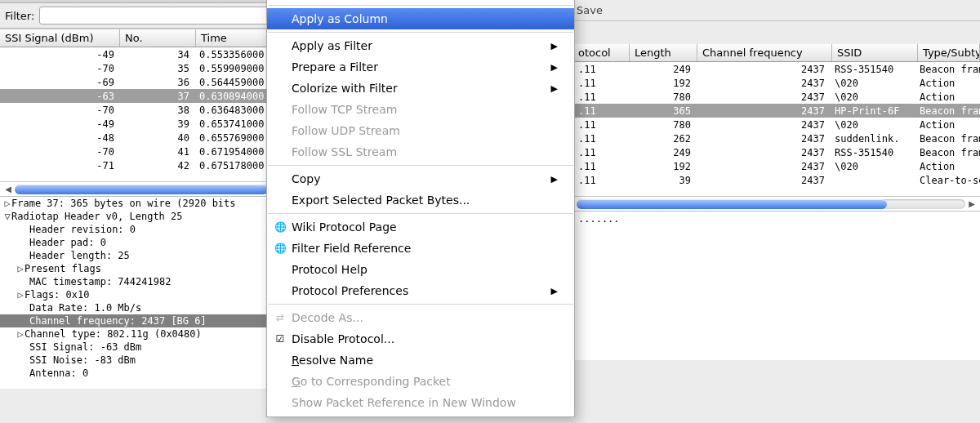 The image size is (980, 423). I want to click on menu-follow-tcp-stream: Follow TCP Stream, so click(421, 109).